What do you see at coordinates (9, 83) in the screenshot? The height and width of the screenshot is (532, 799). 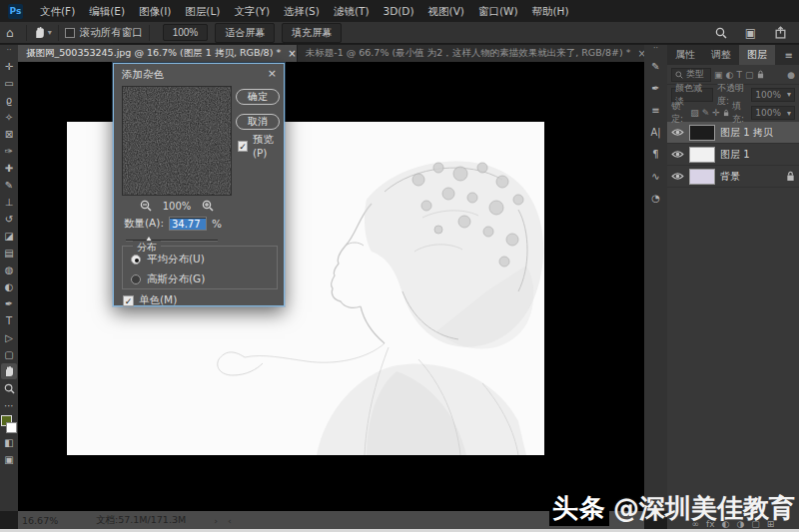 I see `marquee-tool: ▭` at bounding box center [9, 83].